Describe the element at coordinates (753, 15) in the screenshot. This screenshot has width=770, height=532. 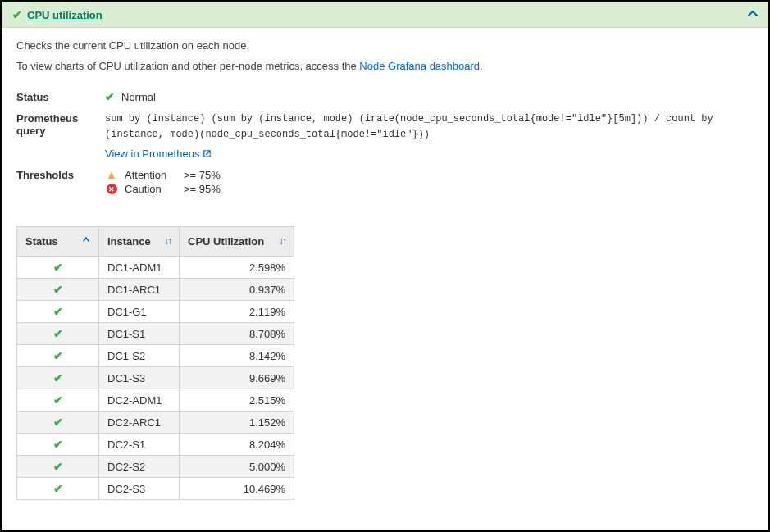
I see `collapse-toggle` at that location.